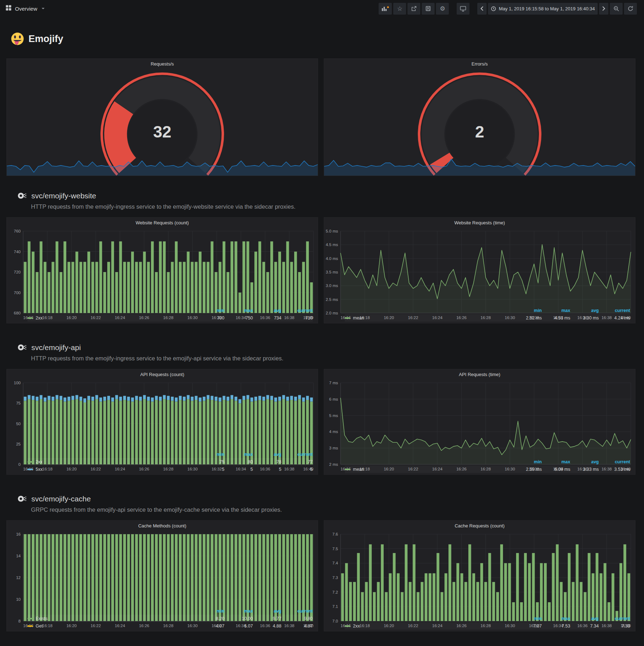  Describe the element at coordinates (19, 444) in the screenshot. I see `svg-text: 25` at that location.